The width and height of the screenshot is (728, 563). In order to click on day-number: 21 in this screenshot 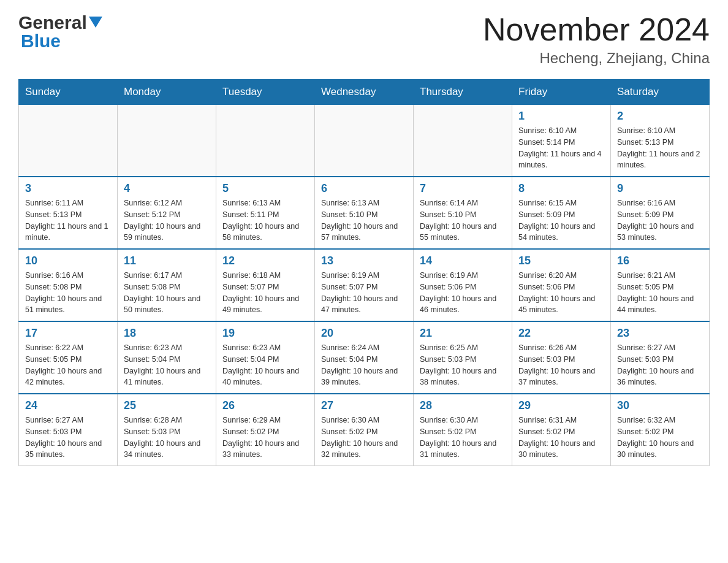, I will do `click(463, 334)`.